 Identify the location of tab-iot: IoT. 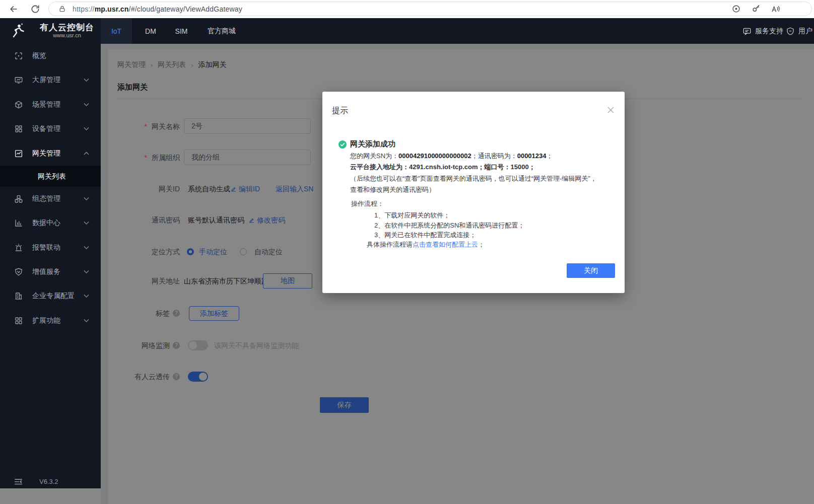
(116, 31).